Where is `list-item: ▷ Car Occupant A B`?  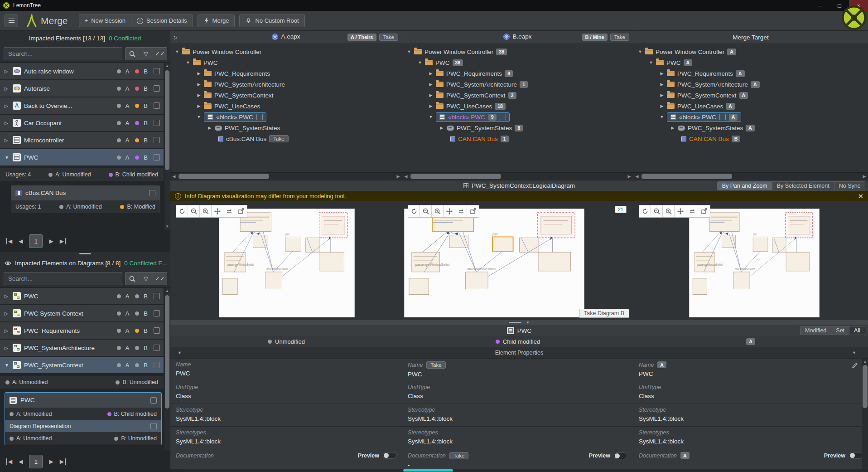 list-item: ▷ Car Occupant A B is located at coordinates (82, 123).